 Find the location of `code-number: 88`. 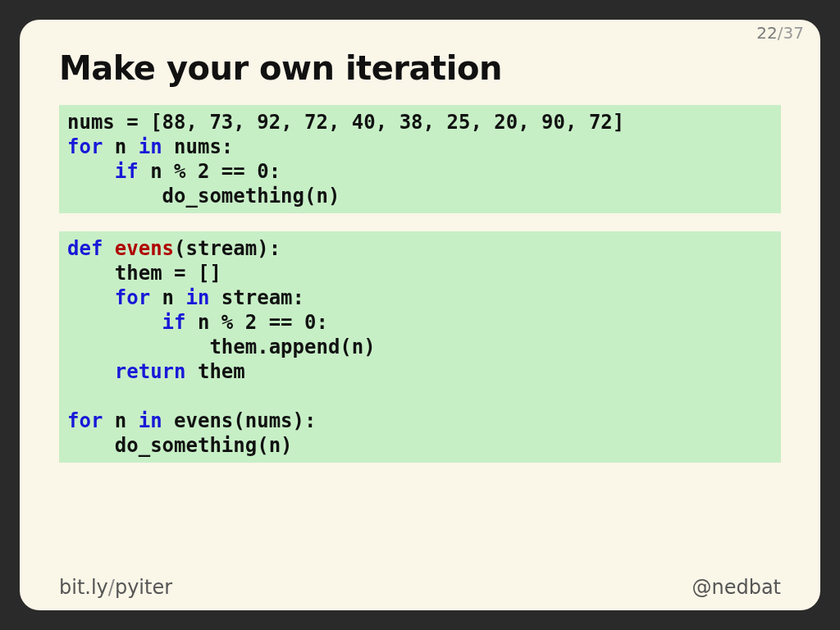

code-number: 88 is located at coordinates (174, 122).